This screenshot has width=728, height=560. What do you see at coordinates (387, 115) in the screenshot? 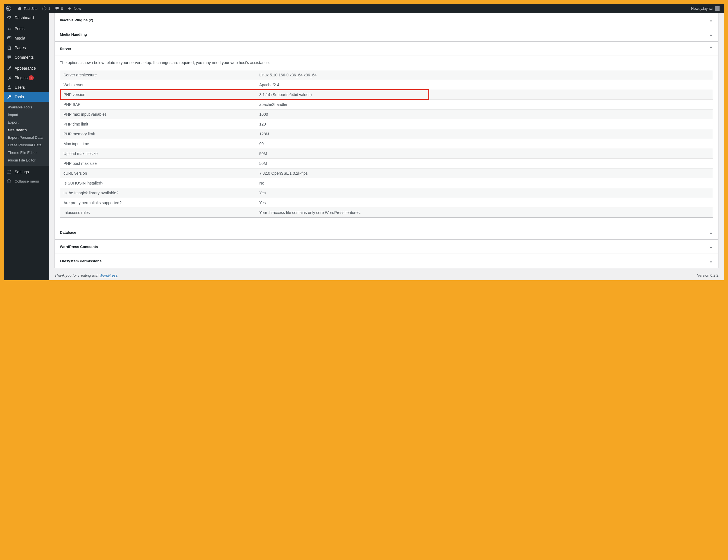
I see `server-row-4: PHP max input variables1000` at bounding box center [387, 115].